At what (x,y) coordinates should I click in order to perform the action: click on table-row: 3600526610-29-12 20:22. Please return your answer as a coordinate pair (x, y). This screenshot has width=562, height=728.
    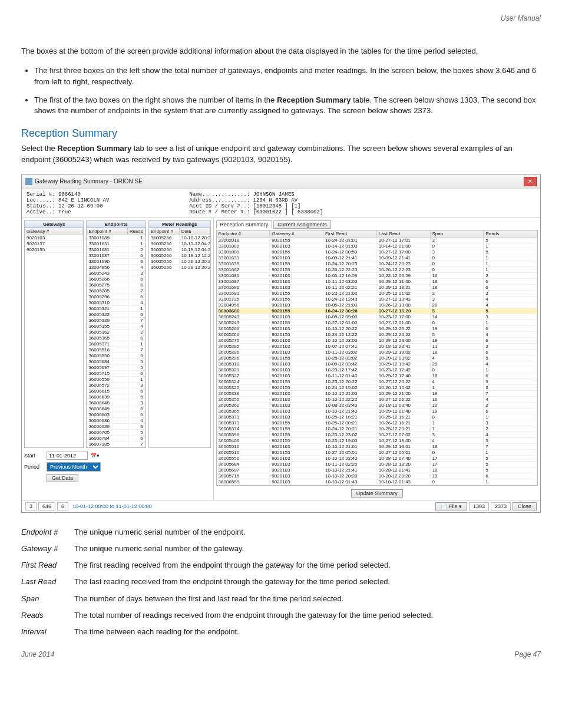
    Looking at the image, I should click on (180, 268).